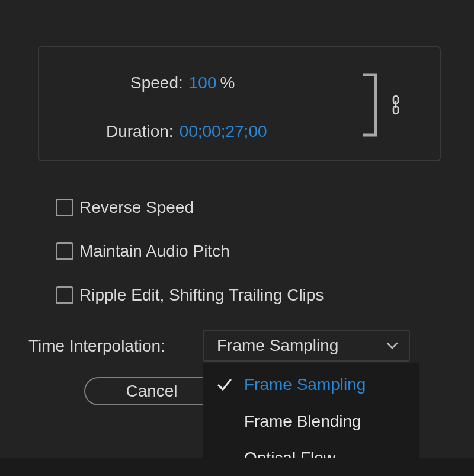 The width and height of the screenshot is (474, 476). Describe the element at coordinates (156, 83) in the screenshot. I see `speed-label: Speed:` at that location.